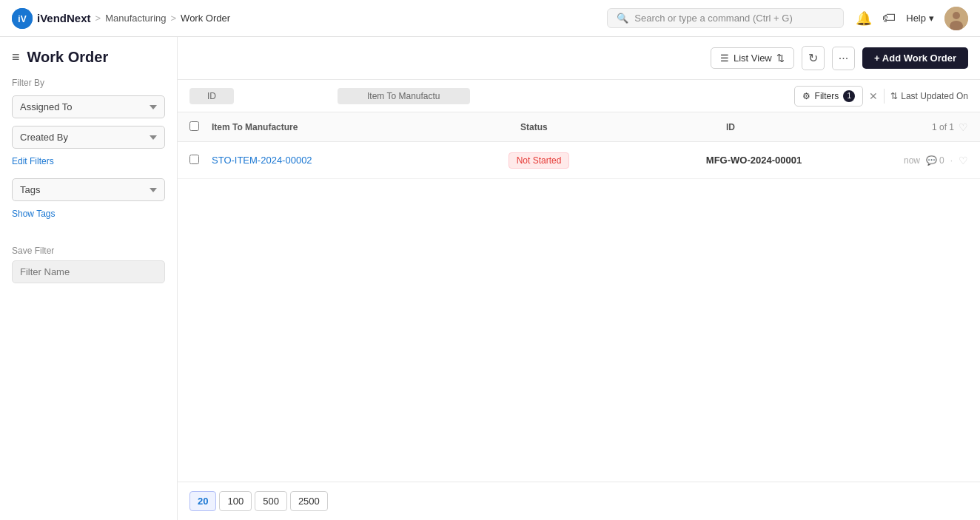  Describe the element at coordinates (366, 127) in the screenshot. I see `col-header-item: Item To Manufacture` at that location.